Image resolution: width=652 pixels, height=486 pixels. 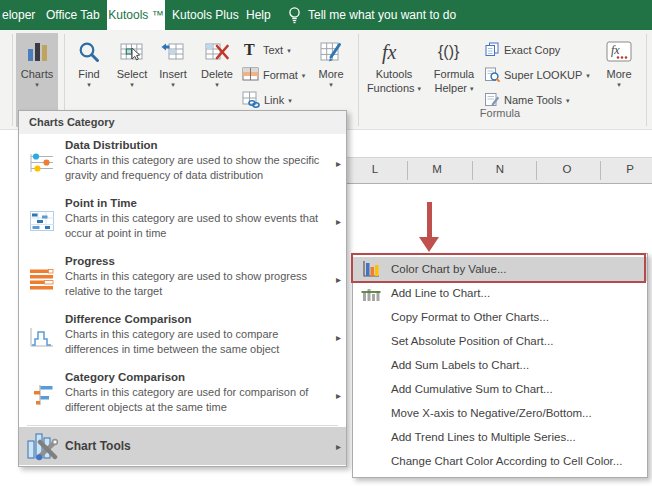 What do you see at coordinates (132, 74) in the screenshot?
I see `select-label: Select` at bounding box center [132, 74].